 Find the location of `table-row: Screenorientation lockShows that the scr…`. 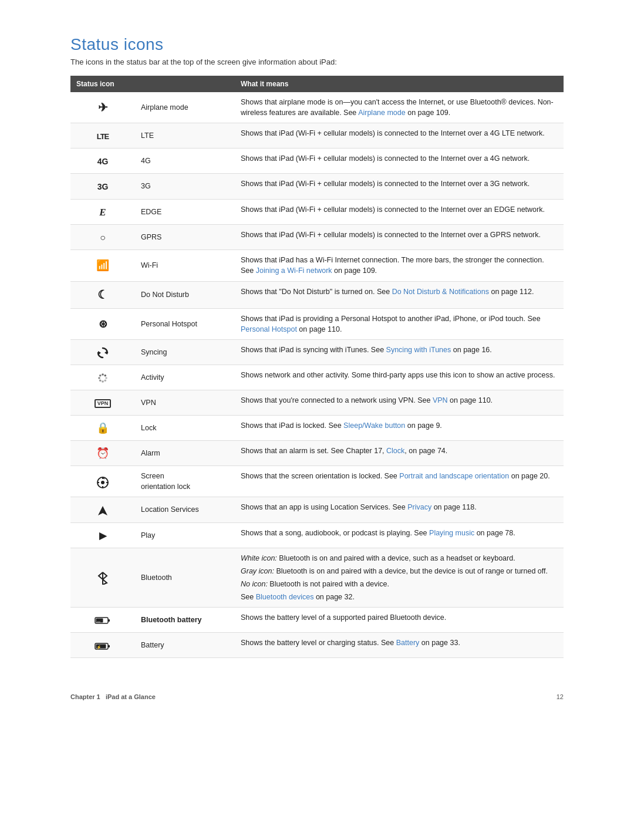

table-row: Screenorientation lockShows that the scr… is located at coordinates (317, 481).